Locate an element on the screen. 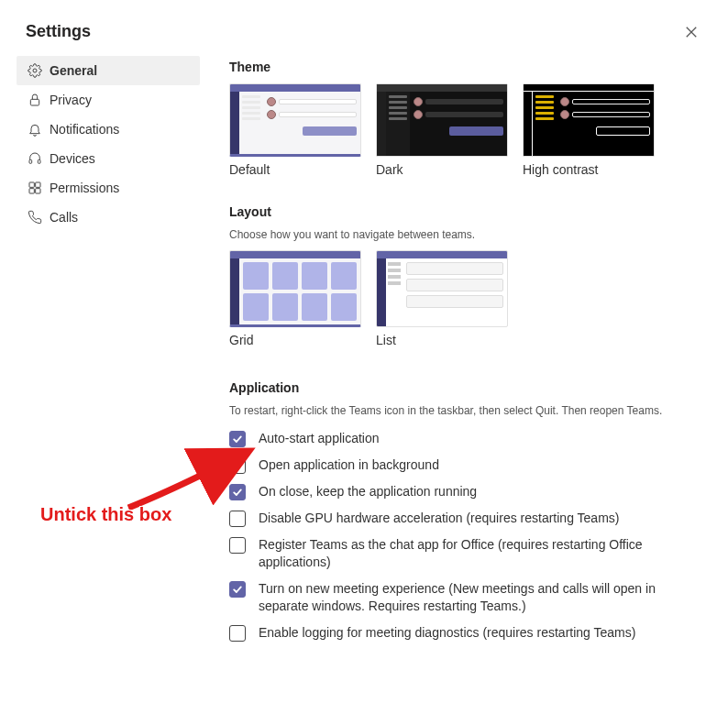  page-title: Settings is located at coordinates (59, 31).